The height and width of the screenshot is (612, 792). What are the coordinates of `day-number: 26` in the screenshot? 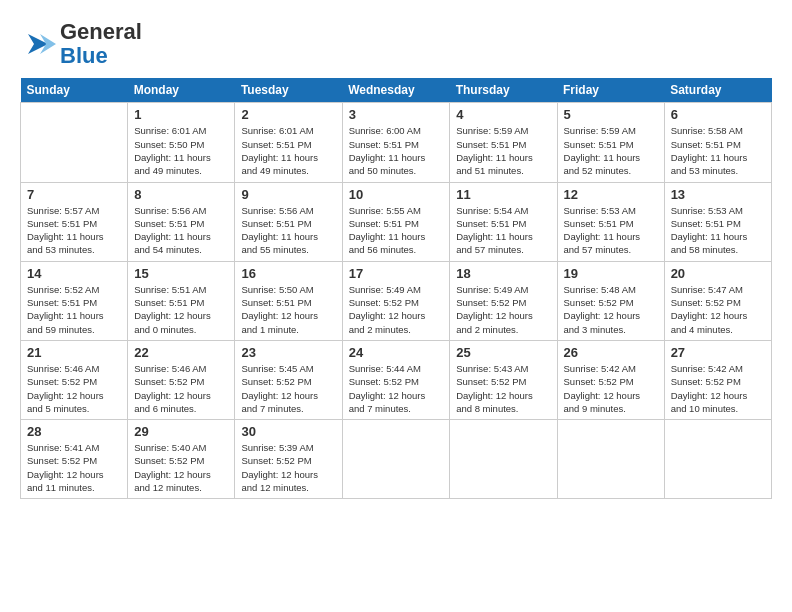 It's located at (611, 352).